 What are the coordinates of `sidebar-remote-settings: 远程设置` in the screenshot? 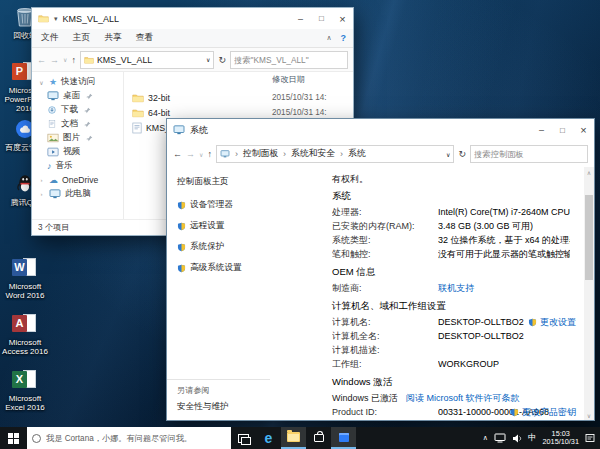 It's located at (224, 226).